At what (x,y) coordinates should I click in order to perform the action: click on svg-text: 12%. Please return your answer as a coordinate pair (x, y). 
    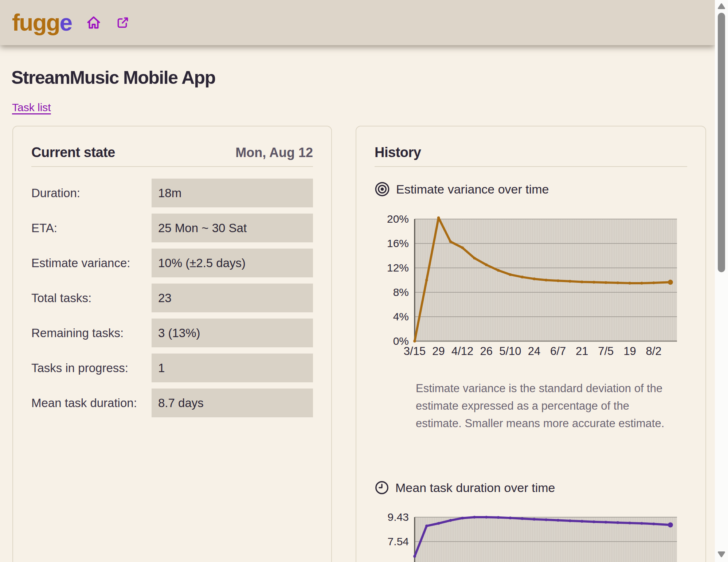
    Looking at the image, I should click on (398, 268).